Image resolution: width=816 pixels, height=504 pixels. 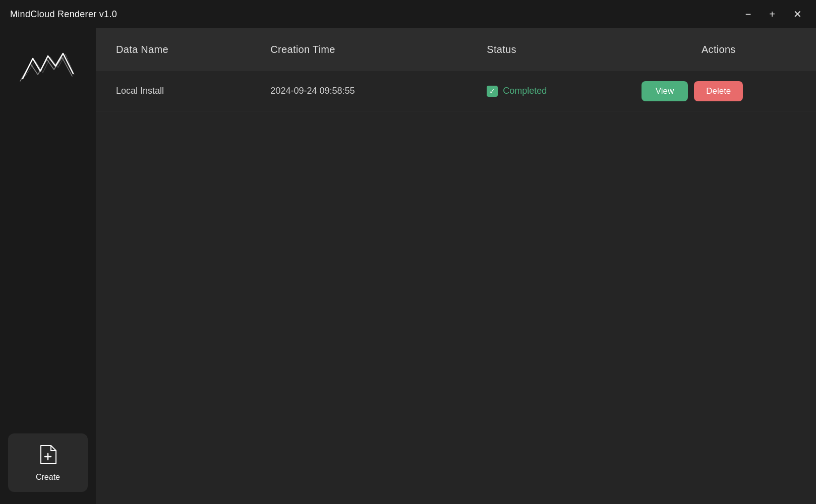 I want to click on create-btn-container: Create, so click(x=48, y=465).